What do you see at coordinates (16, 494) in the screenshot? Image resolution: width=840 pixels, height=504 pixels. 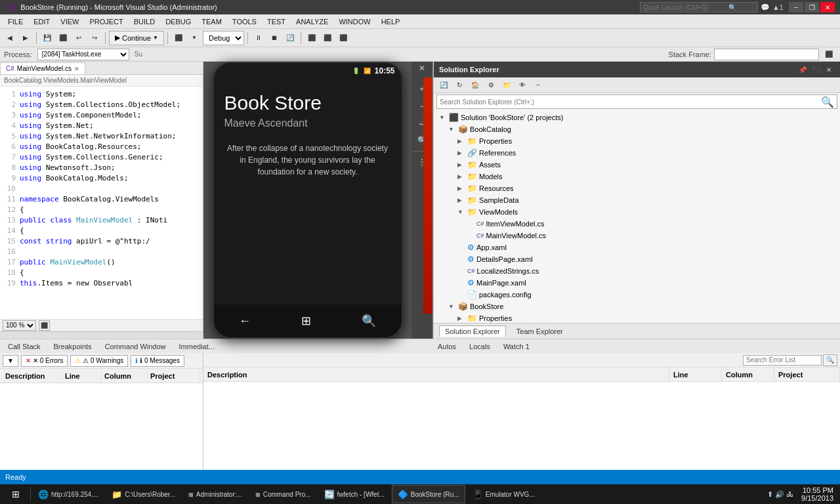 I see `start-button: ⊞` at bounding box center [16, 494].